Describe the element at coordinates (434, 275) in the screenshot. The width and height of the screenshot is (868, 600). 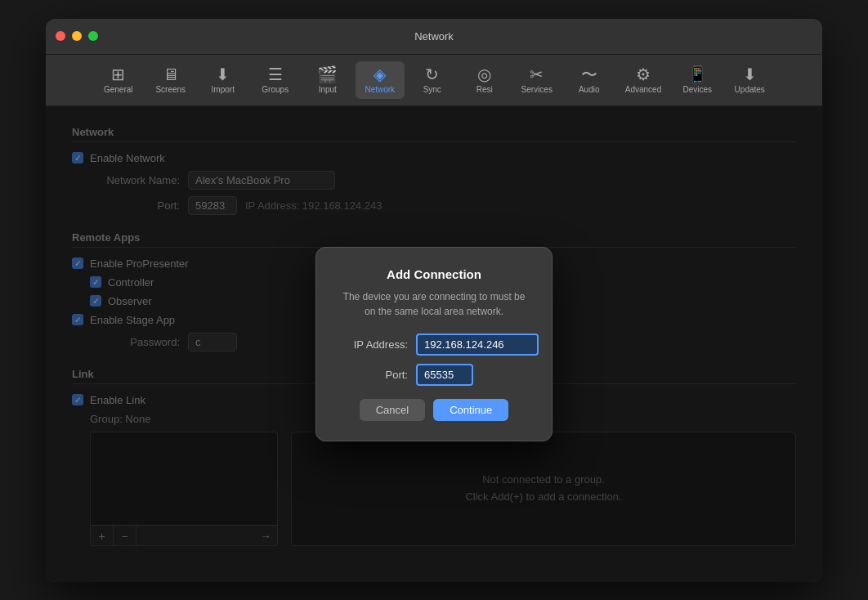
I see `modal-title: Add Connection` at that location.